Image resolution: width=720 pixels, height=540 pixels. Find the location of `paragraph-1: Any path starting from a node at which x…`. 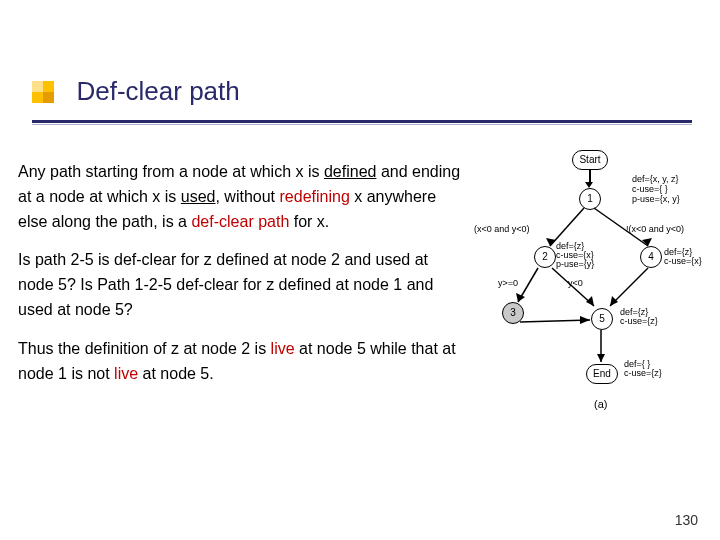

paragraph-1: Any path starting from a node at which x… is located at coordinates (243, 197).